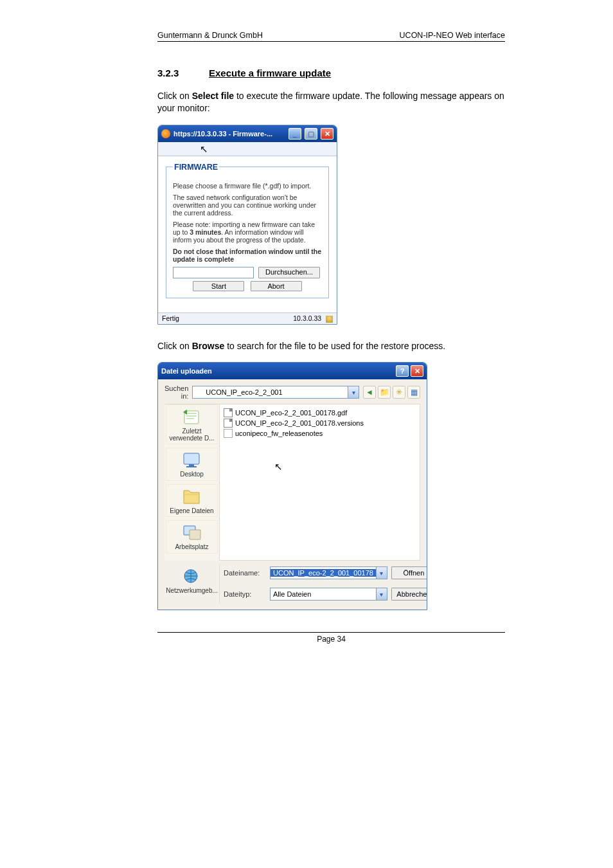 The width and height of the screenshot is (613, 868). I want to click on browser-toolbar: ↖, so click(247, 149).